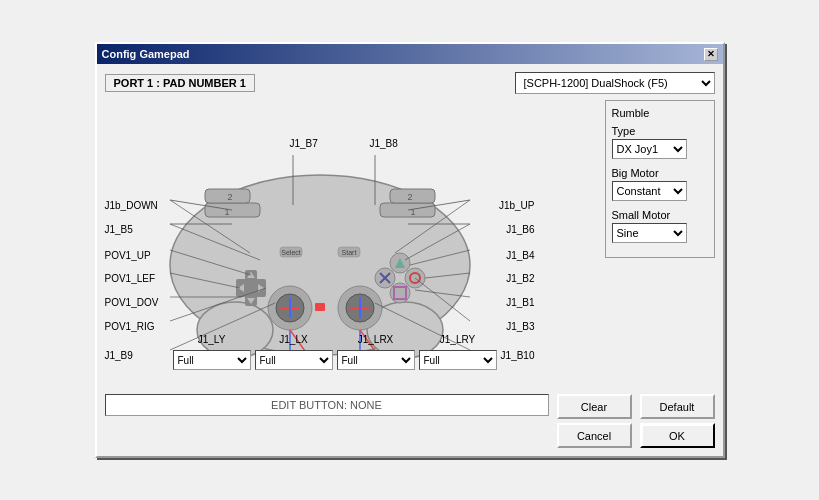 The width and height of the screenshot is (819, 500). Describe the element at coordinates (615, 83) in the screenshot. I see `device-select: [SCPH-1200] DualShock (F5)` at that location.